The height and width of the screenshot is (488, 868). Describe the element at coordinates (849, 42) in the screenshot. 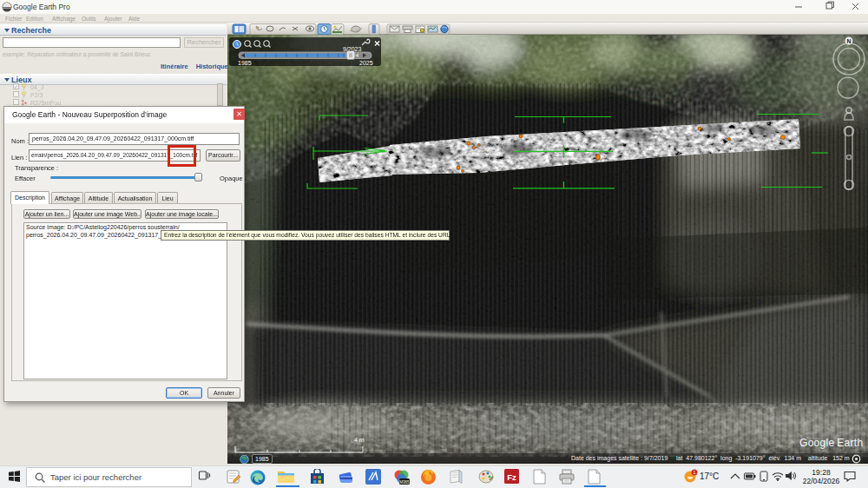

I see `svg-text: N` at that location.